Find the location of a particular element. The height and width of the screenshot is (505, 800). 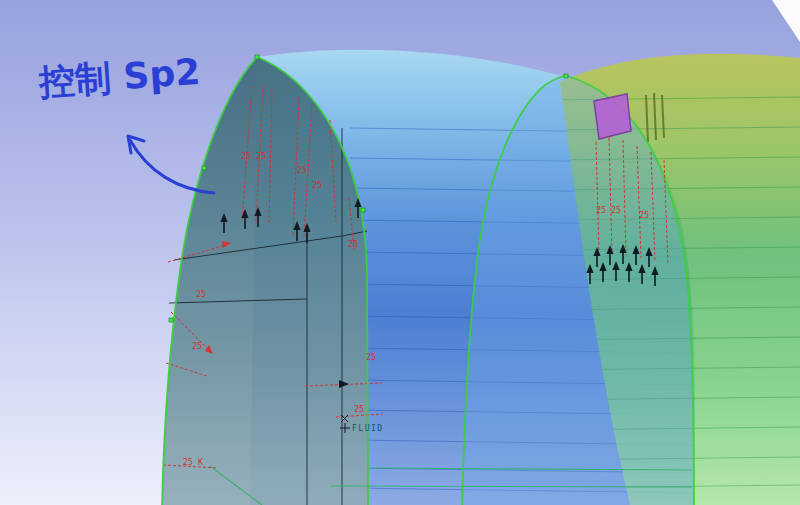

dimension-label: 25 K is located at coordinates (194, 462).